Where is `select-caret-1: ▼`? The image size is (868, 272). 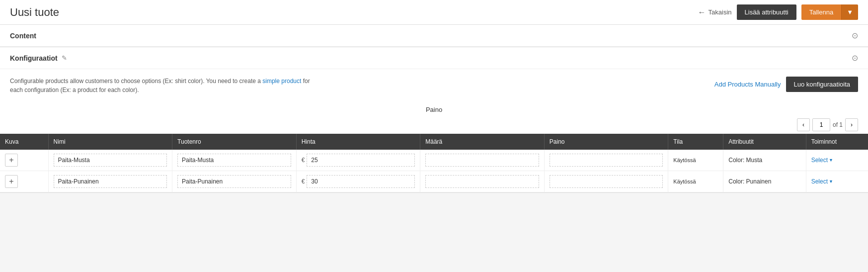
select-caret-1: ▼ is located at coordinates (831, 181).